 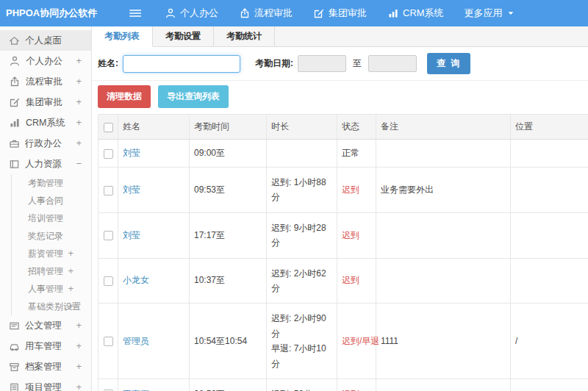 What do you see at coordinates (51, 201) in the screenshot?
I see `sidebar-subitem-2: 人事合同` at bounding box center [51, 201].